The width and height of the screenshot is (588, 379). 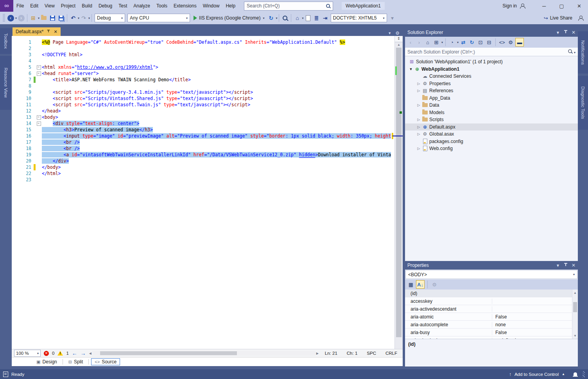 What do you see at coordinates (203, 42) in the screenshot?
I see `code-line: 1<%@ Page Language="C#" AutoEventWireup=…` at bounding box center [203, 42].